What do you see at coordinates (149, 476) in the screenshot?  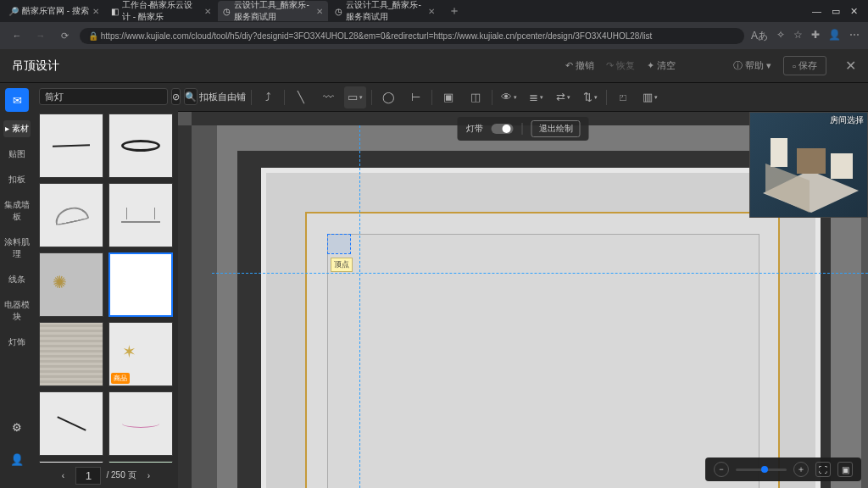 I see `page-next-icon: ›` at bounding box center [149, 476].